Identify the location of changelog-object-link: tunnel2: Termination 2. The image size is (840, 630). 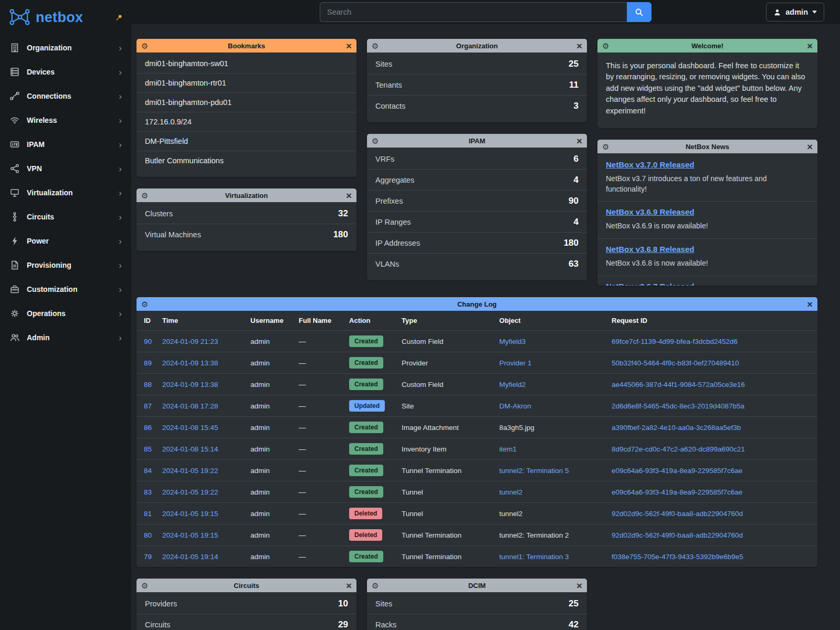
(534, 536).